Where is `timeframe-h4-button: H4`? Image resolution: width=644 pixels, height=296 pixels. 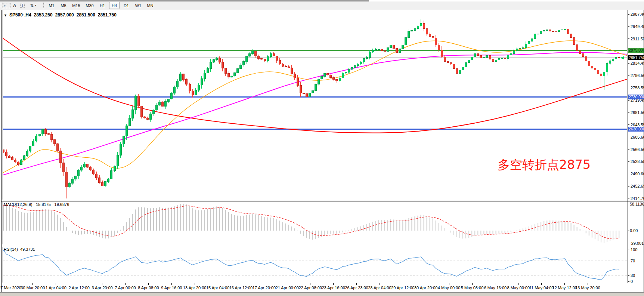
timeframe-h4-button: H4 is located at coordinates (114, 5).